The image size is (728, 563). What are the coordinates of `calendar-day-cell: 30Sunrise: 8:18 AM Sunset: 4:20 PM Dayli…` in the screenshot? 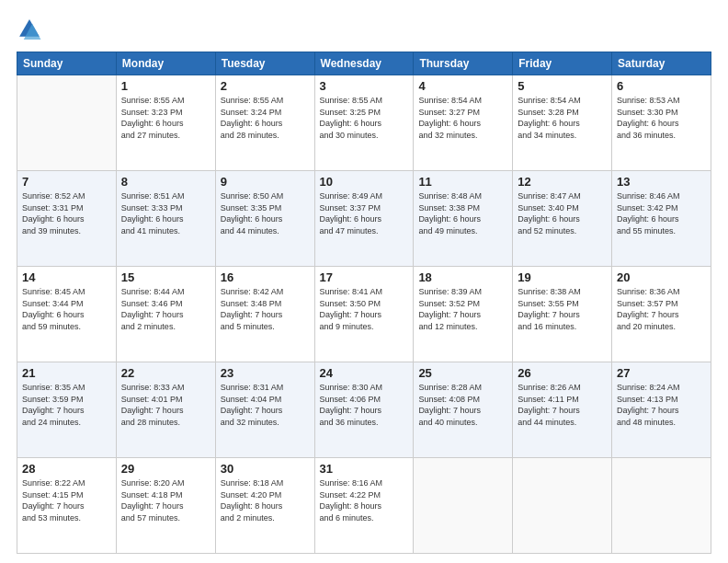 It's located at (265, 506).